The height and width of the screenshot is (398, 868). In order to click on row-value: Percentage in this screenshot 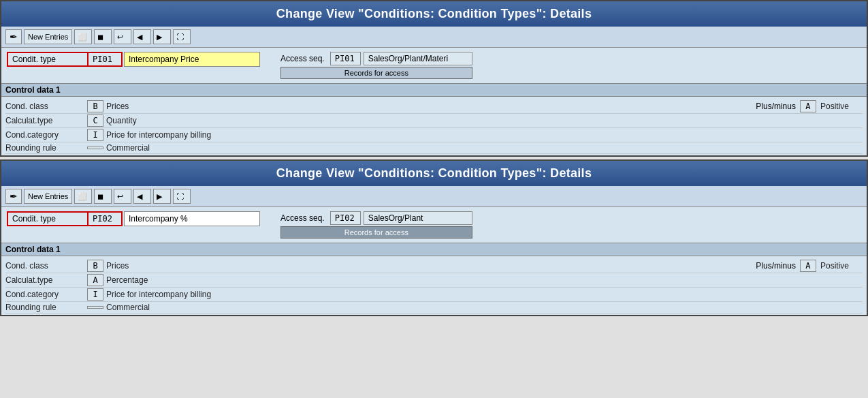, I will do `click(127, 280)`.